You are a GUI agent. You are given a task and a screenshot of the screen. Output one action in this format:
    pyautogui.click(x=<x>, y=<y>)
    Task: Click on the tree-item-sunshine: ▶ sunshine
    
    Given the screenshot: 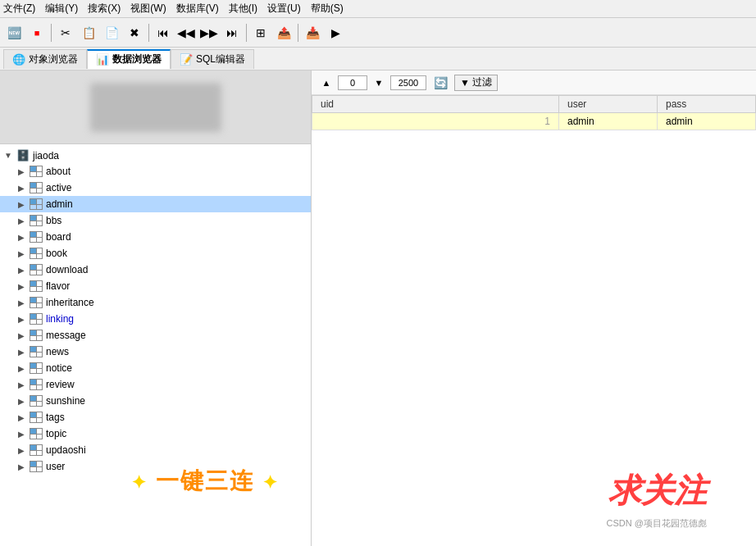 What is the action you would take?
    pyautogui.click(x=156, y=401)
    